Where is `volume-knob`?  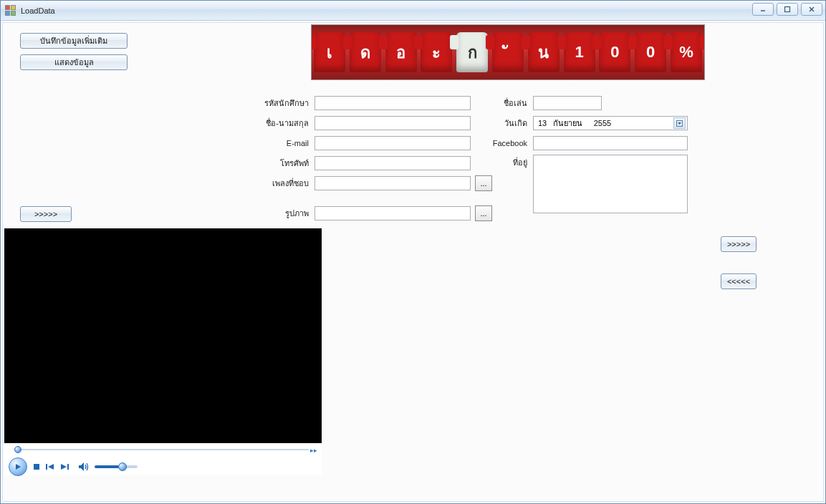 volume-knob is located at coordinates (123, 467).